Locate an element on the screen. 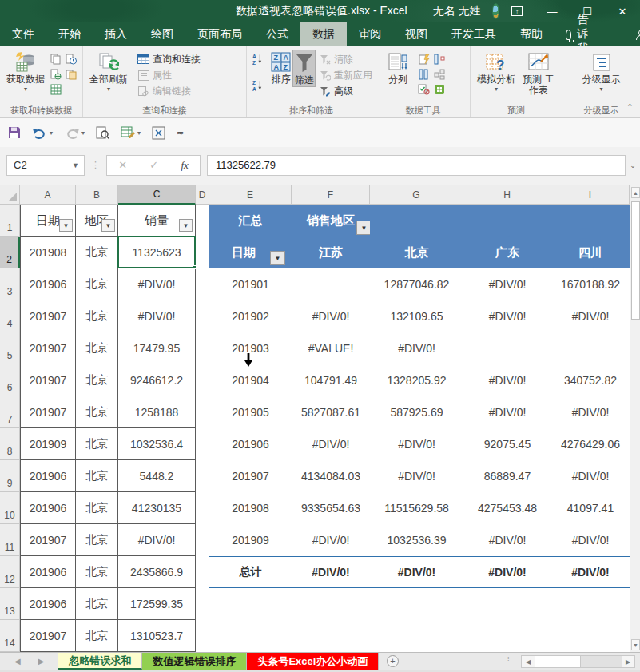  vertical-scrollbar-thumb is located at coordinates (636, 260).